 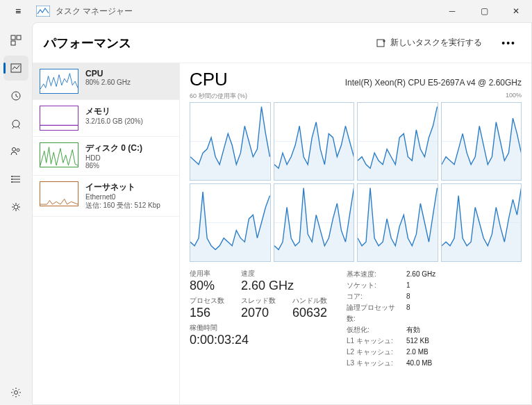 I want to click on util-value: 80%, so click(x=208, y=286).